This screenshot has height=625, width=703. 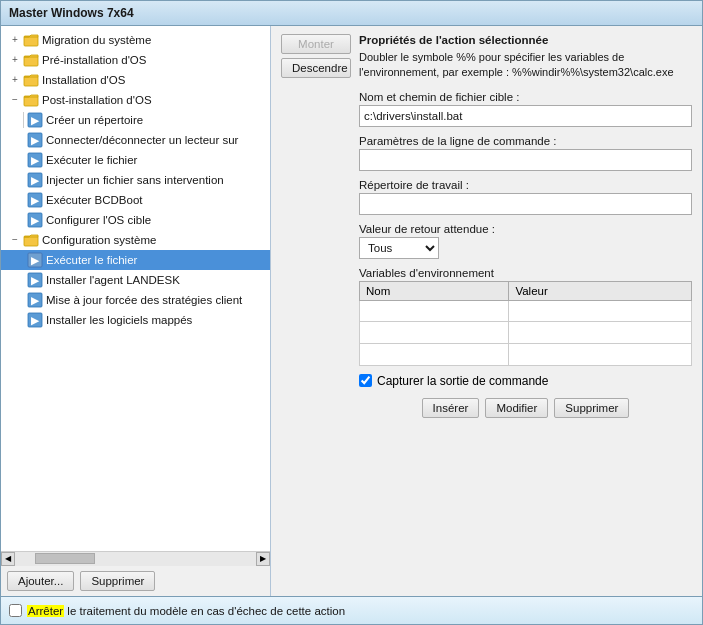 I want to click on env-vars-table: Nom Valeur, so click(x=526, y=324).